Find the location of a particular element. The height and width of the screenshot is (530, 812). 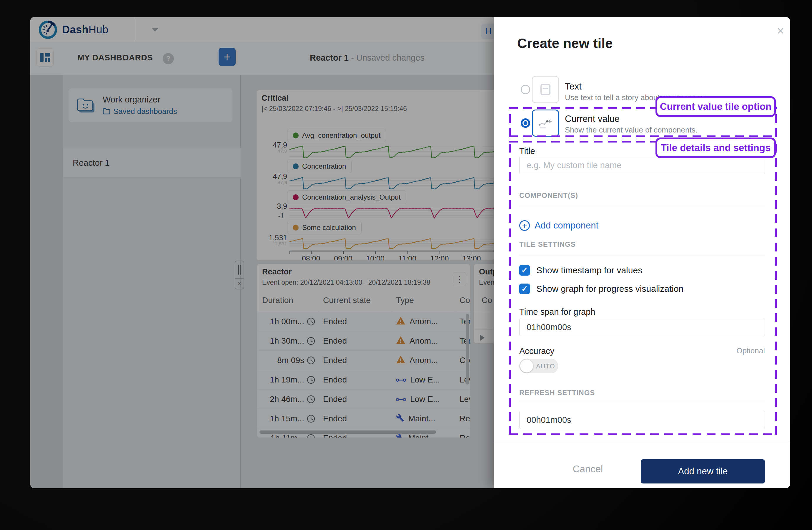

modal-title: Create new tile is located at coordinates (565, 43).